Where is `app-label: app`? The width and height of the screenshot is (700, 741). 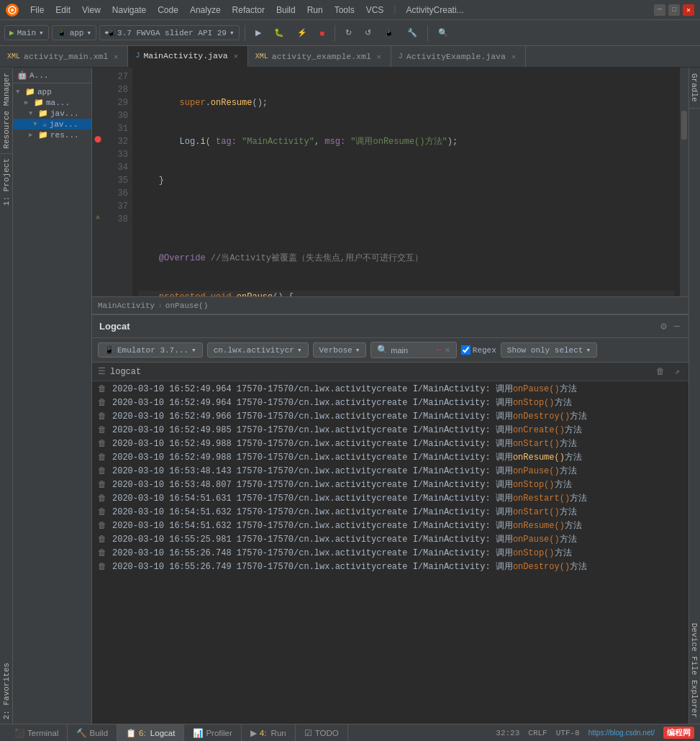
app-label: app is located at coordinates (77, 33).